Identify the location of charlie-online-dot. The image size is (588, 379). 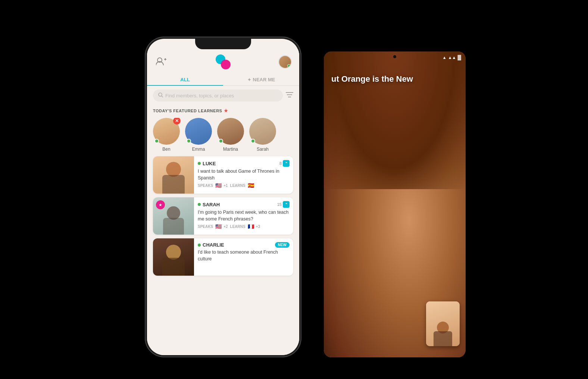
(199, 245).